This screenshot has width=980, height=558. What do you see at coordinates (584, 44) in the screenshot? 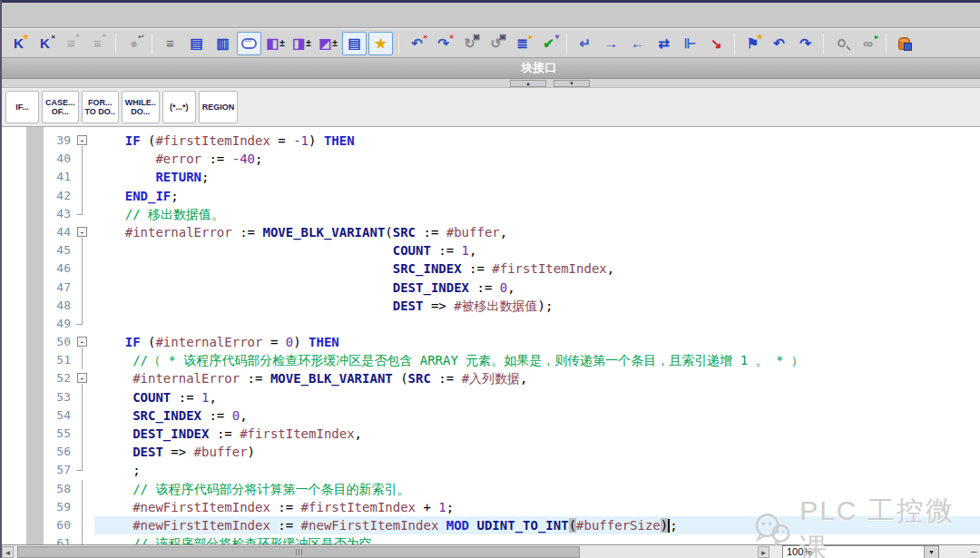
I see `goto-previous-position-icon: ↵` at bounding box center [584, 44].